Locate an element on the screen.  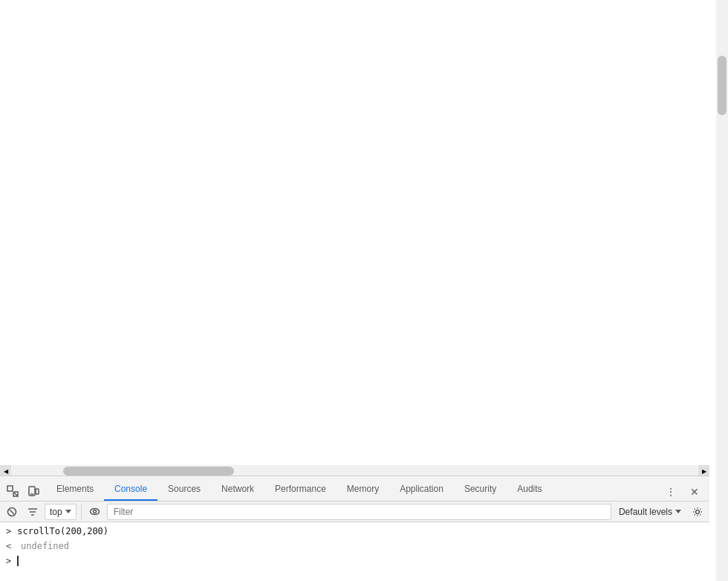
scrollbar-thumb is located at coordinates (722, 85).